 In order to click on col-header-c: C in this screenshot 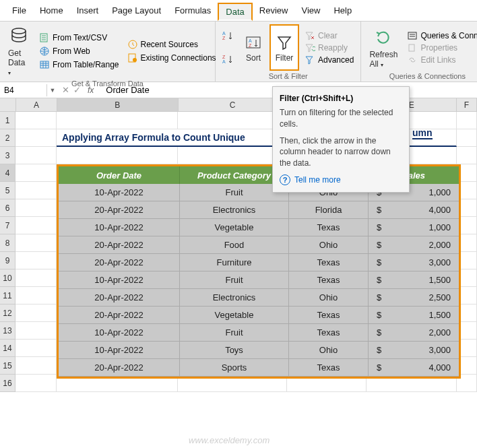, I will do `click(233, 105)`.